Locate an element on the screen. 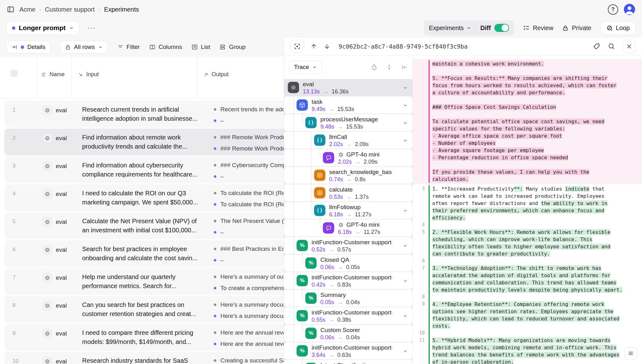  fn-icon: () is located at coordinates (320, 140).